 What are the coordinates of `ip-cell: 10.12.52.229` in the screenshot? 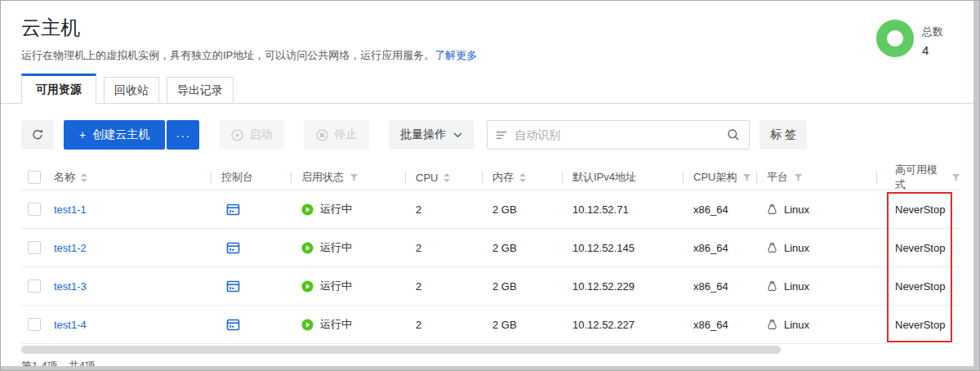 It's located at (633, 286).